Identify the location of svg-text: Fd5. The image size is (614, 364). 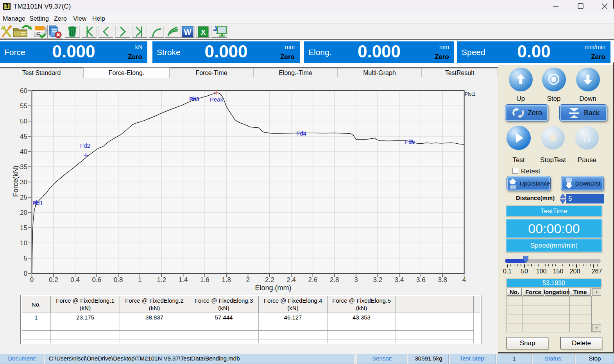
(410, 141).